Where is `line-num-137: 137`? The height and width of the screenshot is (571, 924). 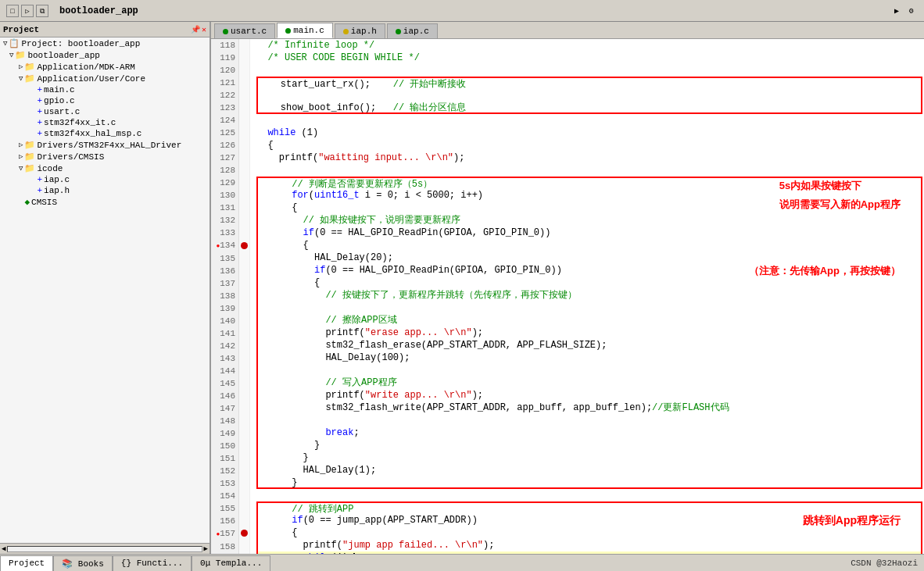
line-num-137: 137 is located at coordinates (225, 284).